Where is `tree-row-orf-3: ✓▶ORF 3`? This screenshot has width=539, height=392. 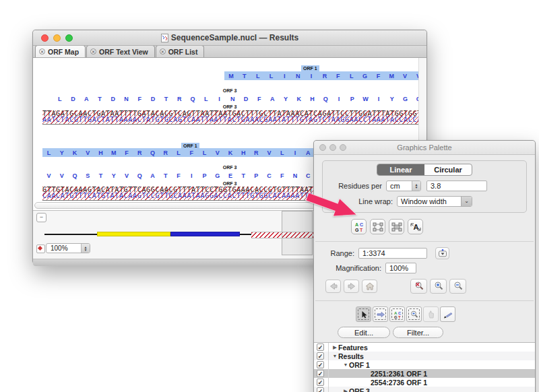 tree-row-orf-3: ✓▶ORF 3 is located at coordinates (424, 389).